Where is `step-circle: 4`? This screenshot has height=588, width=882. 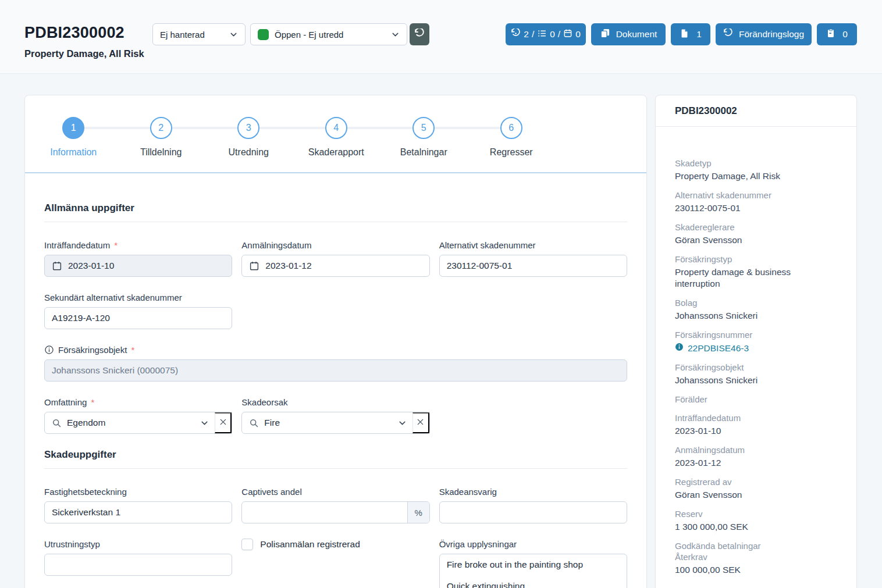 step-circle: 4 is located at coordinates (336, 128).